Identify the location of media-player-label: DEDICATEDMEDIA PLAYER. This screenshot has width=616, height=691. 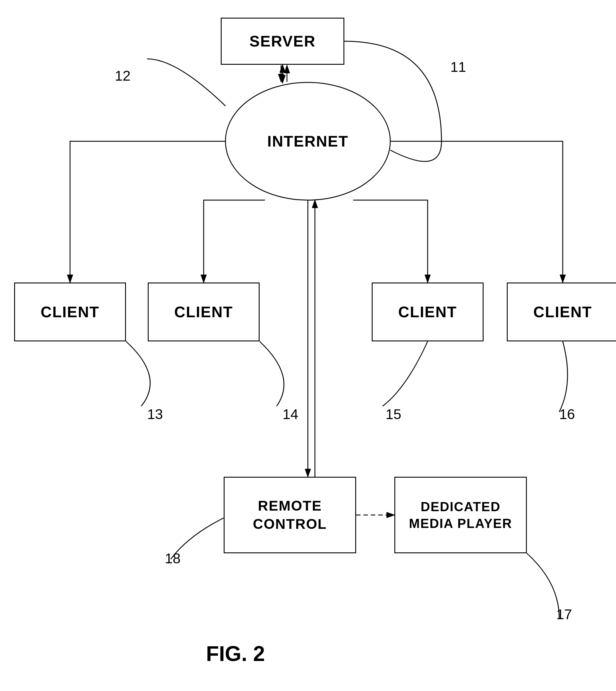
(461, 515).